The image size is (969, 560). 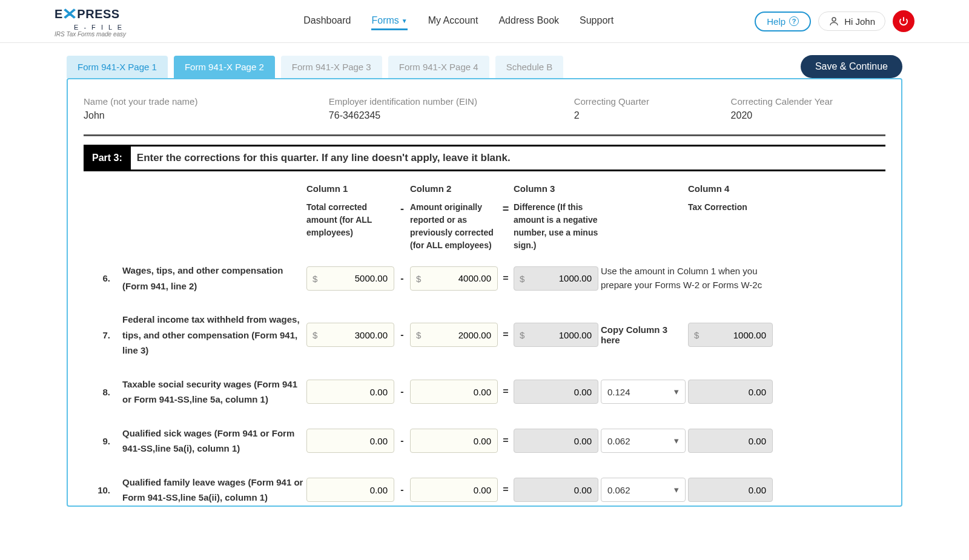 I want to click on col3-sub: Difference (If this amount is a negative…, so click(x=556, y=226).